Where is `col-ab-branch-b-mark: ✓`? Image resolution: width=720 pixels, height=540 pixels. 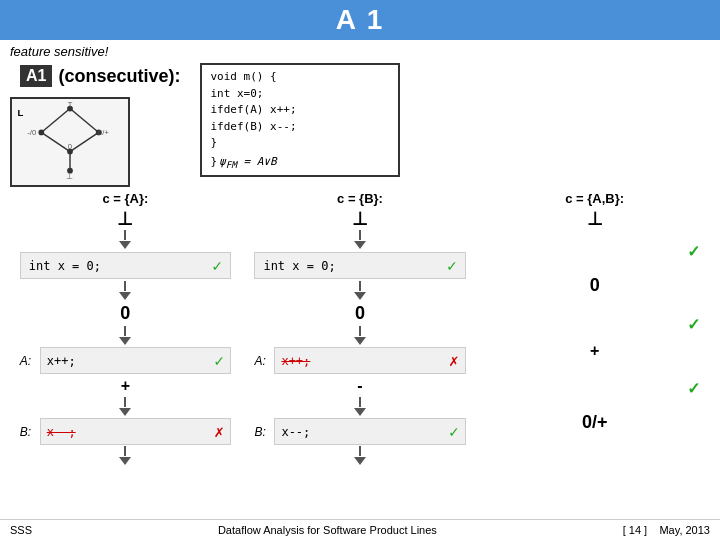 col-ab-branch-b-mark: ✓ is located at coordinates (694, 388).